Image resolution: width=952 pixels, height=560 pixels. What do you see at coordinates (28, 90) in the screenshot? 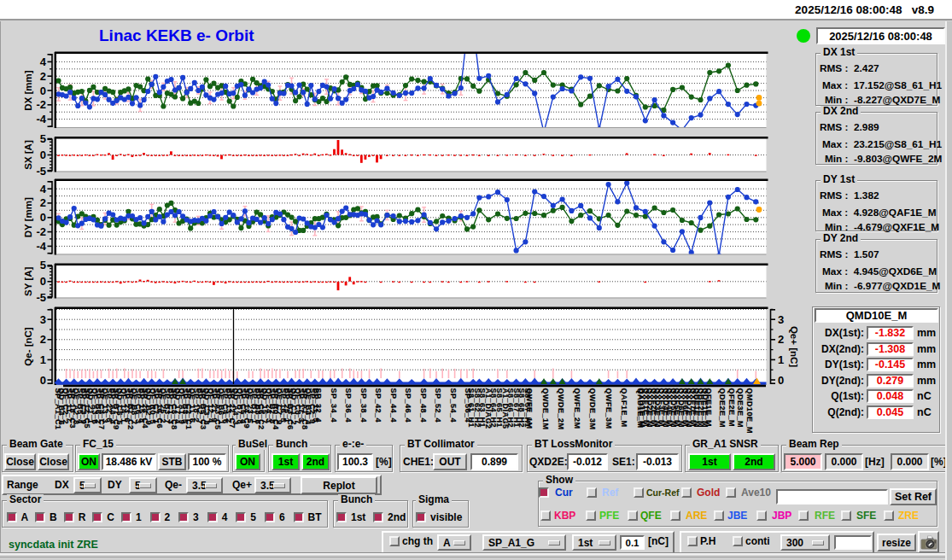
I see `svg-text: DX [mm]` at bounding box center [28, 90].